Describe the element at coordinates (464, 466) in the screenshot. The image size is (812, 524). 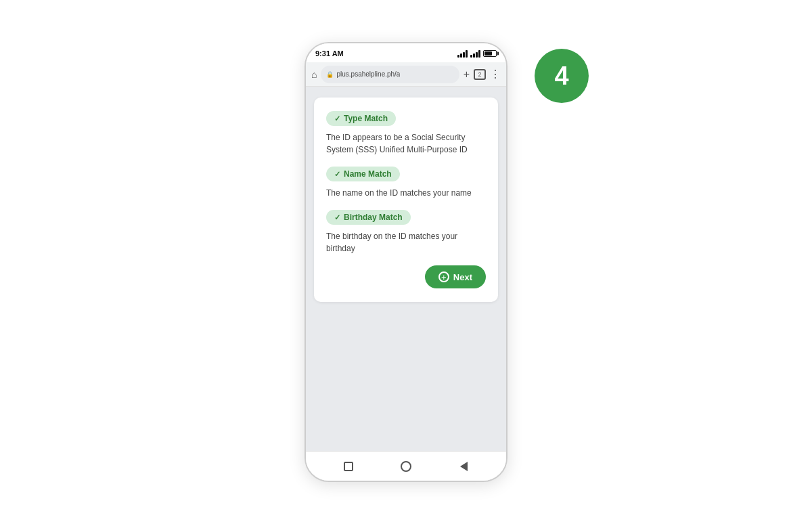
I see `back-icon` at that location.